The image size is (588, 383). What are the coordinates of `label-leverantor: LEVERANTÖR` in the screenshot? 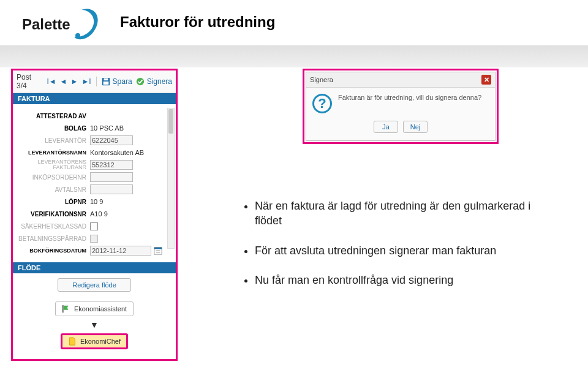 It's located at (53, 141).